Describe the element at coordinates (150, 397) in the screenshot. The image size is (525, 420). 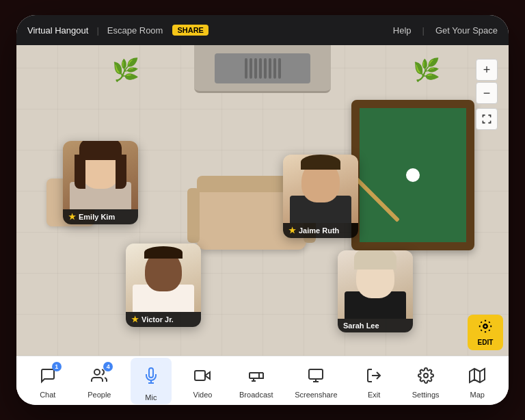
I see `mic-label: Mic` at that location.